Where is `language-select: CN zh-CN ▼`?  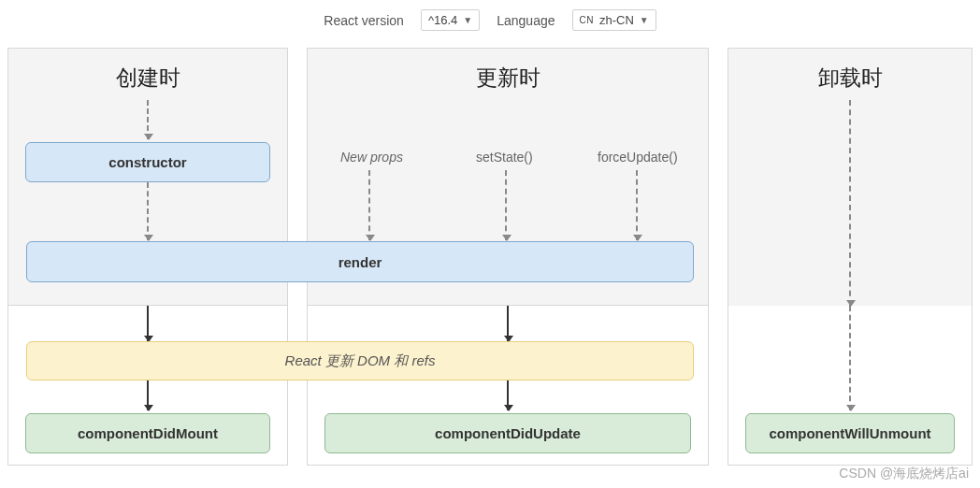
language-select: CN zh-CN ▼ is located at coordinates (614, 21).